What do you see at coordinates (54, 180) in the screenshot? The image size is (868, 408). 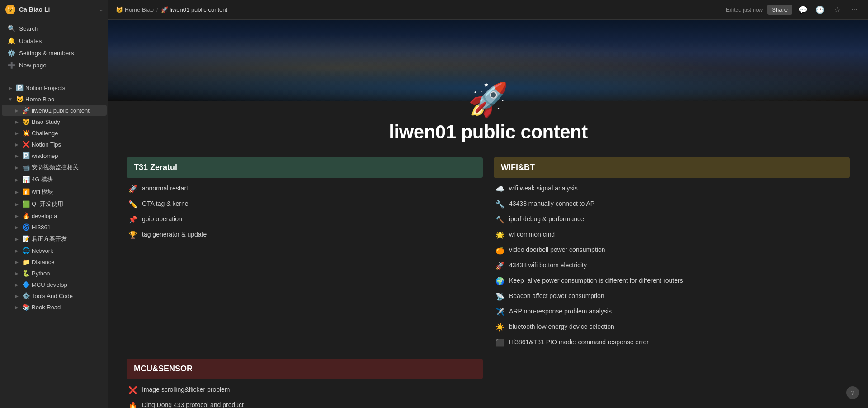 I see `sidebar-item-4g: ▶ 📊 4G 模块` at bounding box center [54, 180].